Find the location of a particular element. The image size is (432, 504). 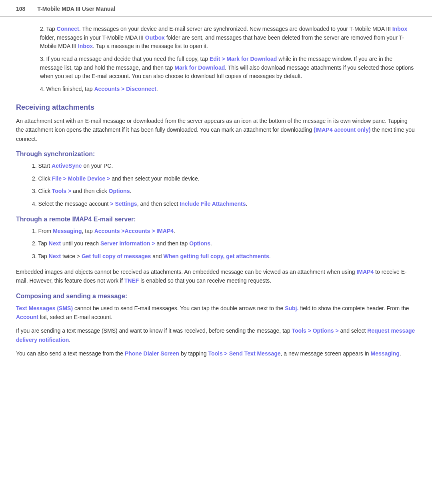

item-text: Tap Connect. The messages on your device… is located at coordinates (224, 38).